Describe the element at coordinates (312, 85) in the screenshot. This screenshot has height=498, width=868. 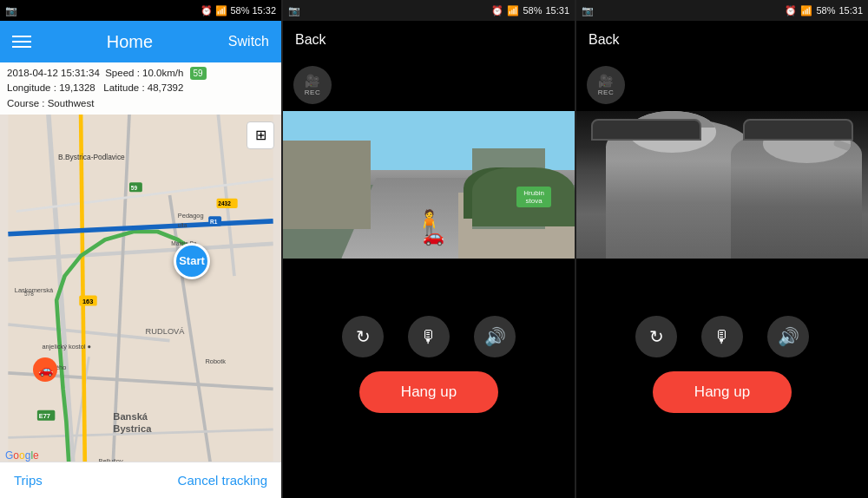
I see `rec-button-front: 🎥 REC` at that location.